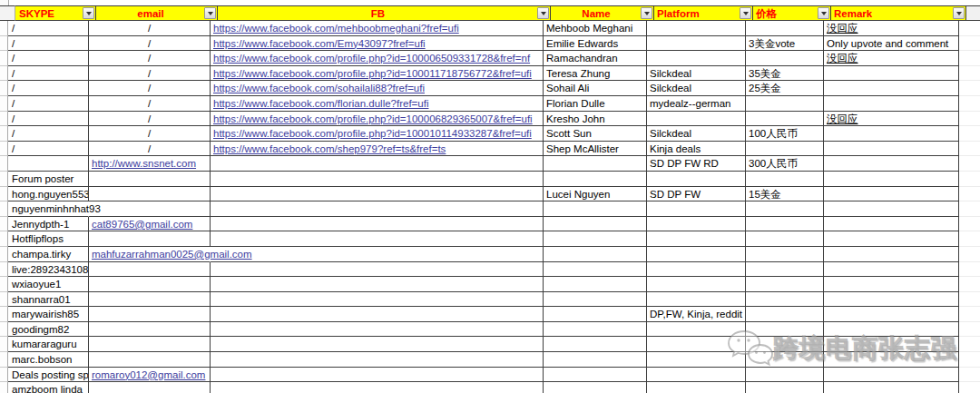 This screenshot has width=980, height=393. What do you see at coordinates (49, 194) in the screenshot?
I see `cell-skype: hong.nguyen553` at bounding box center [49, 194].